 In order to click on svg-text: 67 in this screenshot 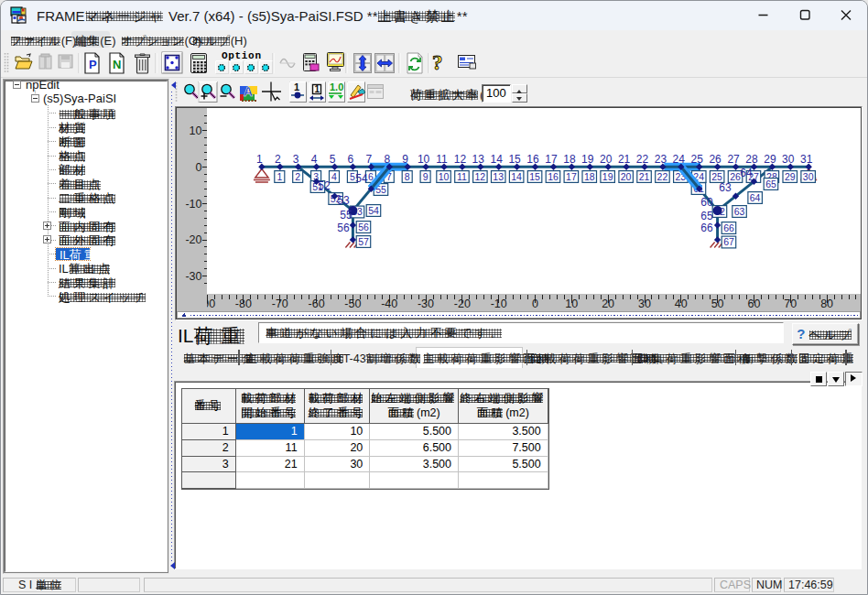, I will do `click(729, 242)`.